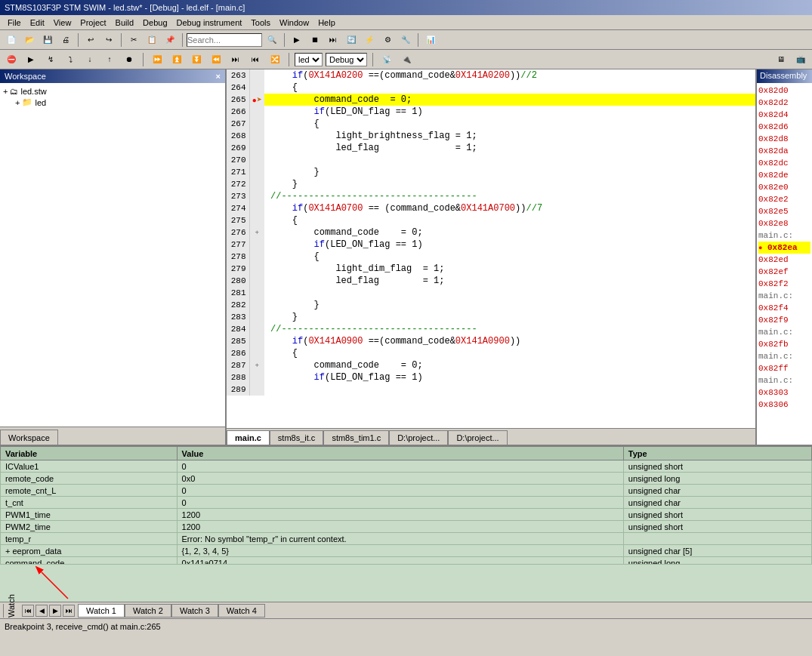  I want to click on watch-tab-3: Watch 3, so click(195, 611).